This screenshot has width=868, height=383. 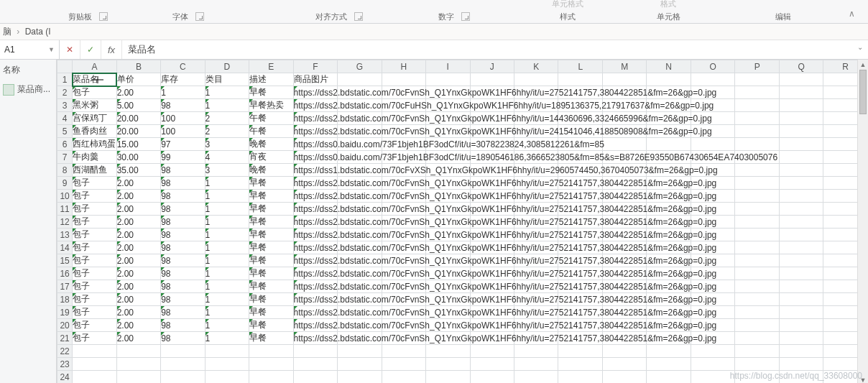 What do you see at coordinates (536, 80) in the screenshot?
I see `cell-K1` at bounding box center [536, 80].